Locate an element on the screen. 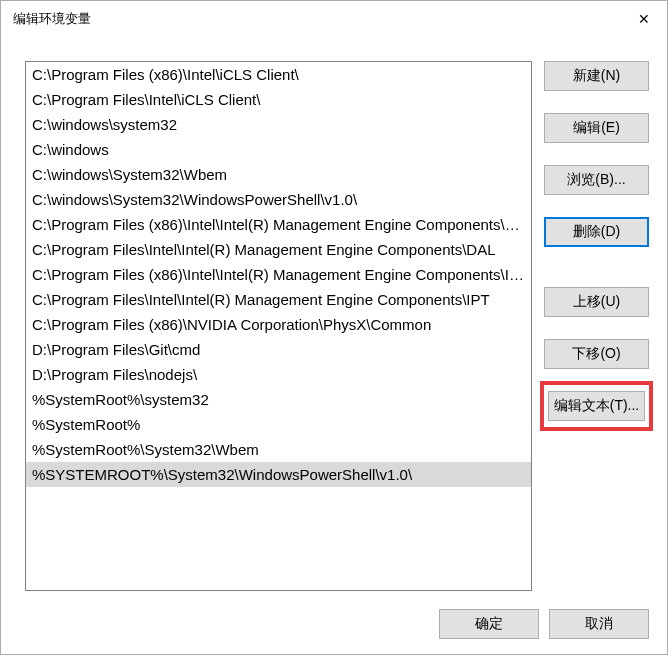  list-item: C:\windows\System32\WindowsPowerShell\v1… is located at coordinates (278, 200).